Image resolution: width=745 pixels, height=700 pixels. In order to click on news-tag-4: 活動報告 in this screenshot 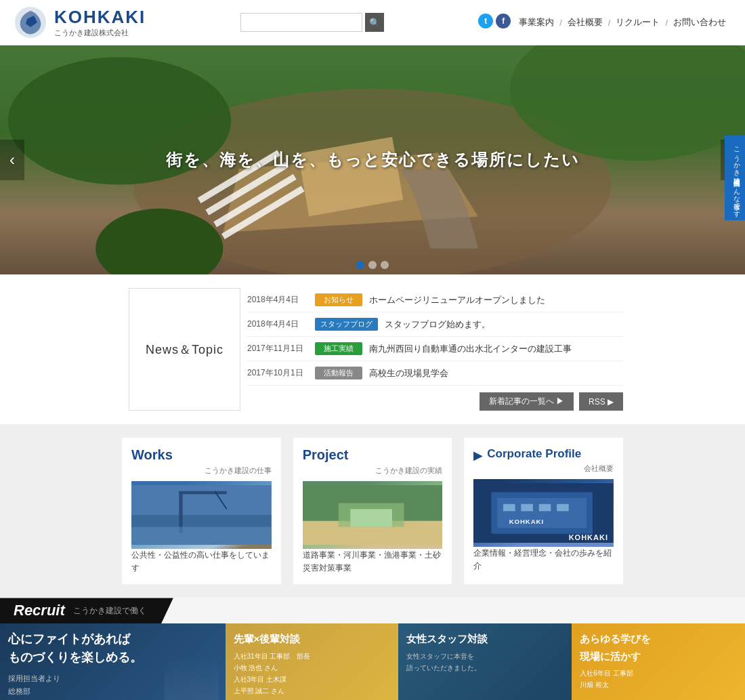, I will do `click(339, 373)`.